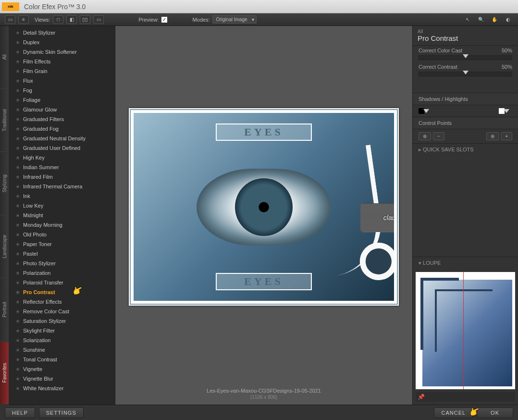  Describe the element at coordinates (62, 350) in the screenshot. I see `filter-item: ★Sunshine` at that location.